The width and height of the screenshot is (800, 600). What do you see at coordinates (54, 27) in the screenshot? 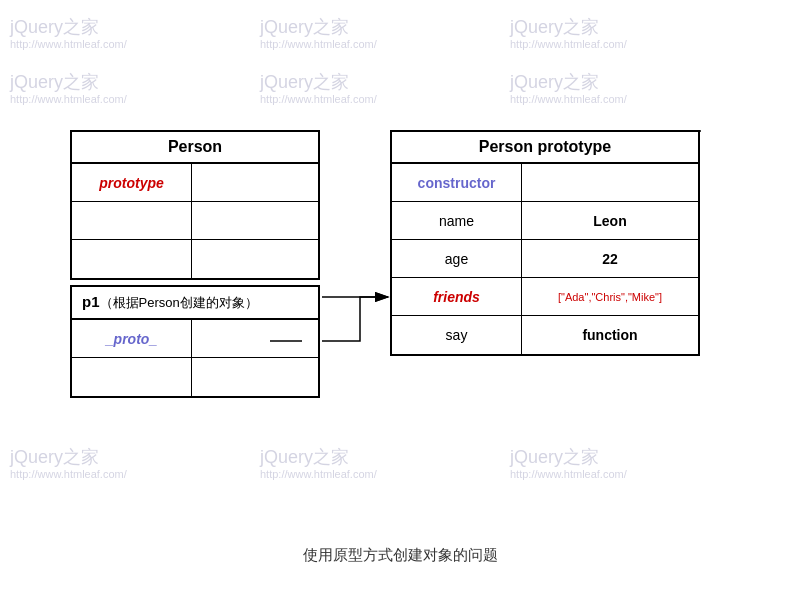
I see `wm1: jQuery之家` at bounding box center [54, 27].